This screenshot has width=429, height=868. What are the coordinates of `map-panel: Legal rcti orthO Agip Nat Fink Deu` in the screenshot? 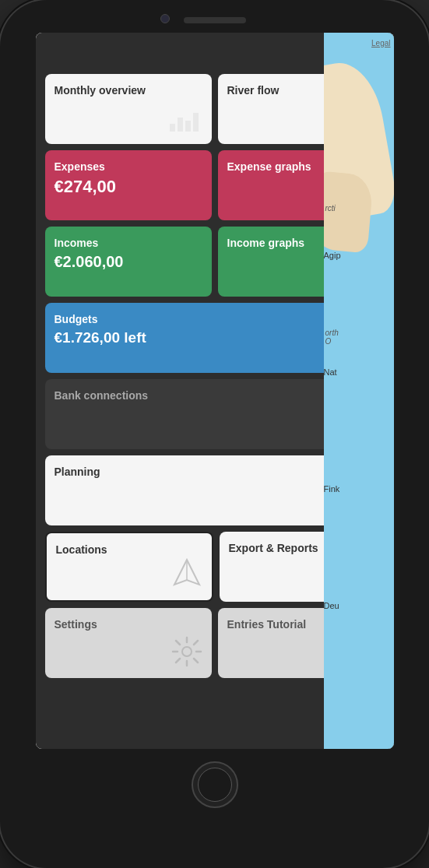 It's located at (359, 391).